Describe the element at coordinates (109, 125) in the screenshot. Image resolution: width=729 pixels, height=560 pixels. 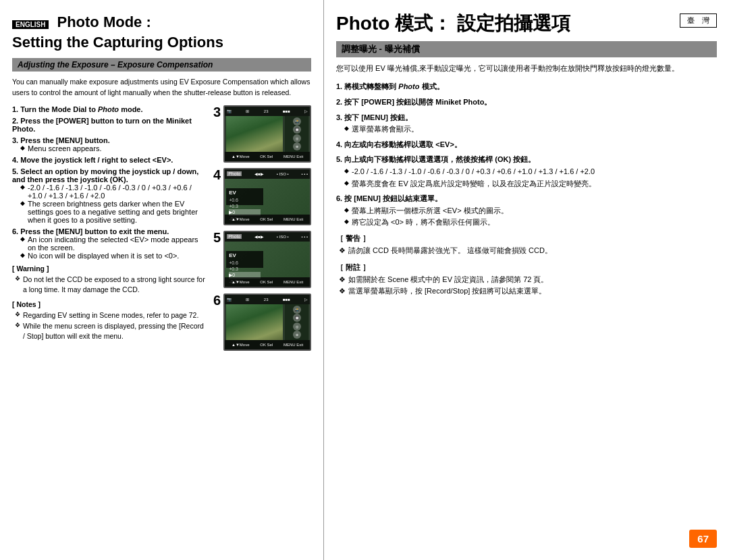
I see `step-2: 2. Press the [POWER] button to turn on t…` at that location.